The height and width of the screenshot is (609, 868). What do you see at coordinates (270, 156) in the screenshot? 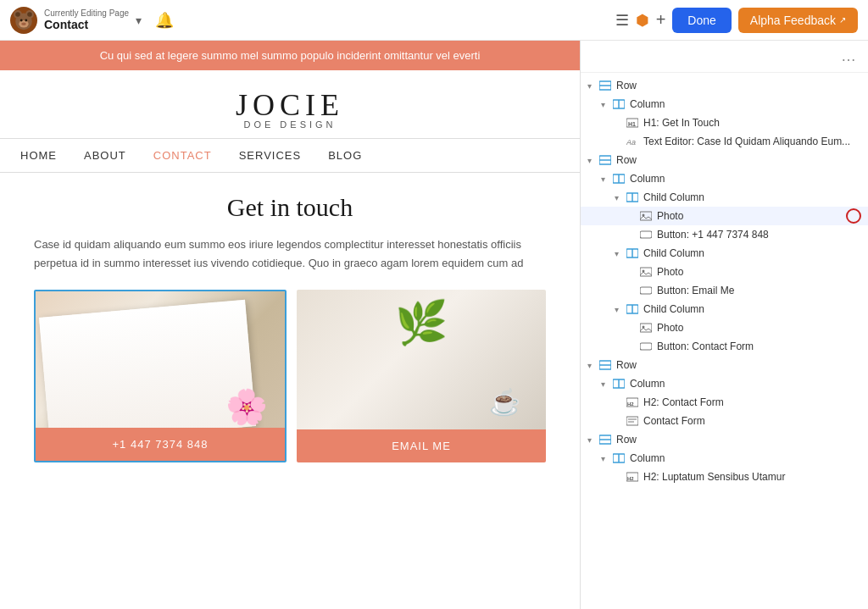
I see `nav-item-services: SERVICES` at bounding box center [270, 156].